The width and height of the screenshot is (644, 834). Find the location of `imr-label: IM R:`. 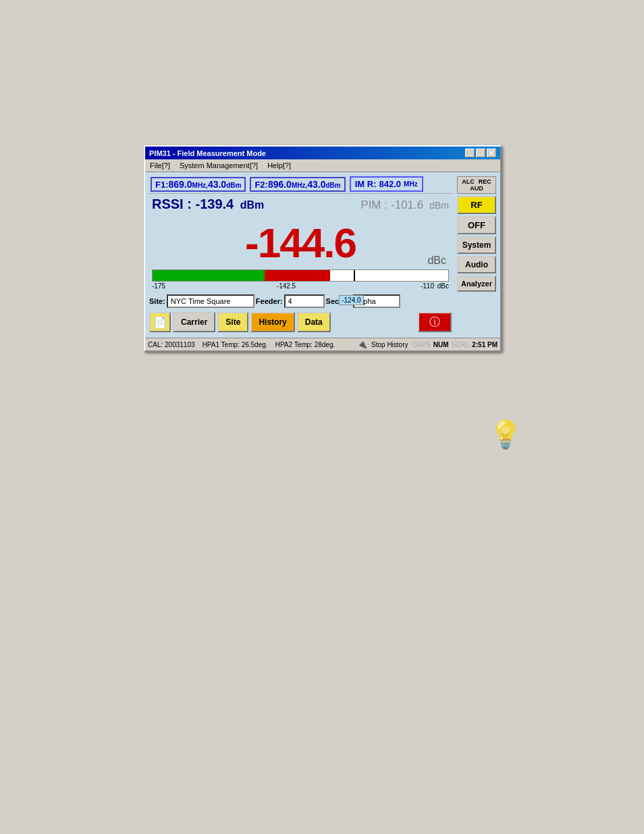

imr-label: IM R: is located at coordinates (366, 184).